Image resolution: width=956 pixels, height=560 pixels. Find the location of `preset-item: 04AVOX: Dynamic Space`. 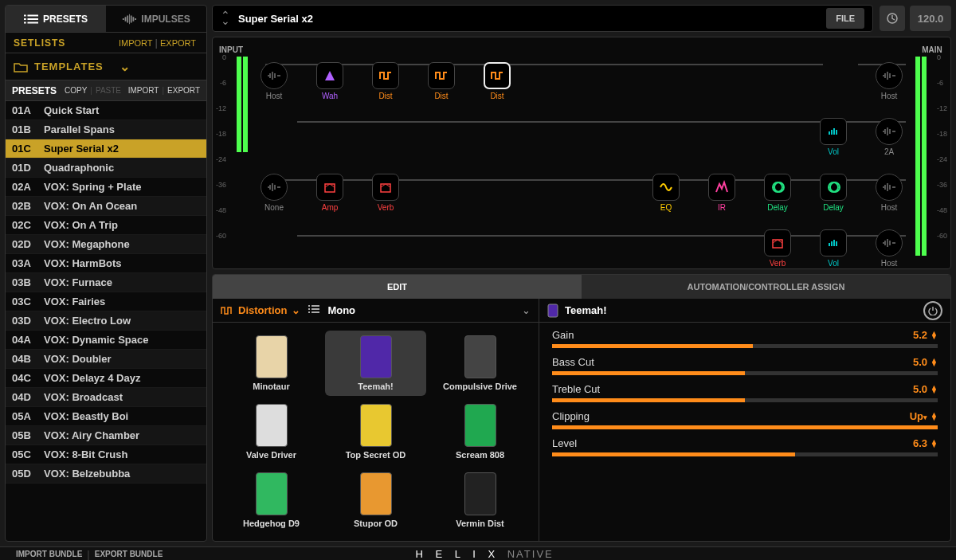

preset-item: 04AVOX: Dynamic Space is located at coordinates (106, 340).